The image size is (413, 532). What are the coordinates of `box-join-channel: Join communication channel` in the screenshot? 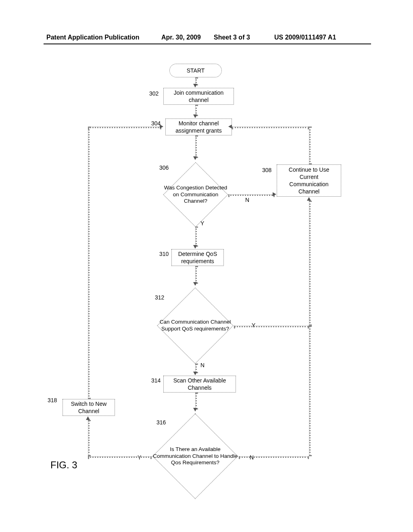 It's located at (198, 96).